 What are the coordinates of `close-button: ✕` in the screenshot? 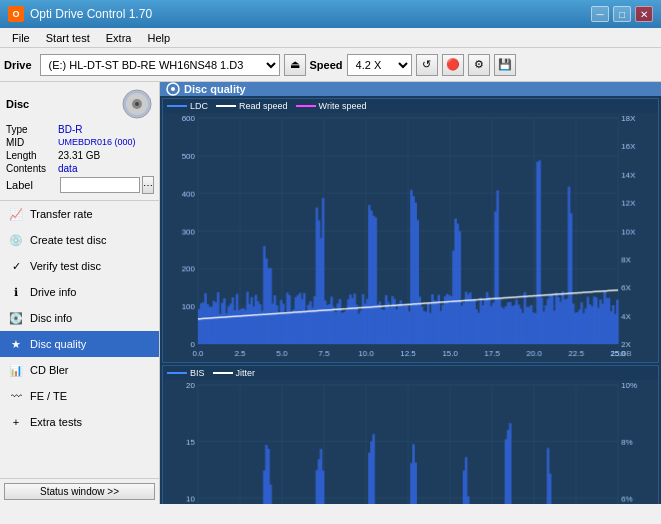 It's located at (644, 14).